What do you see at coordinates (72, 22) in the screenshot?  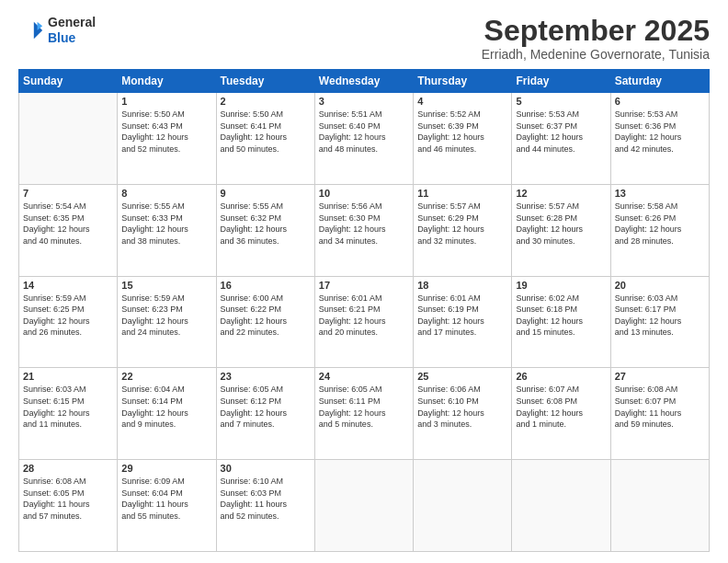 I see `logo-line1: General` at bounding box center [72, 22].